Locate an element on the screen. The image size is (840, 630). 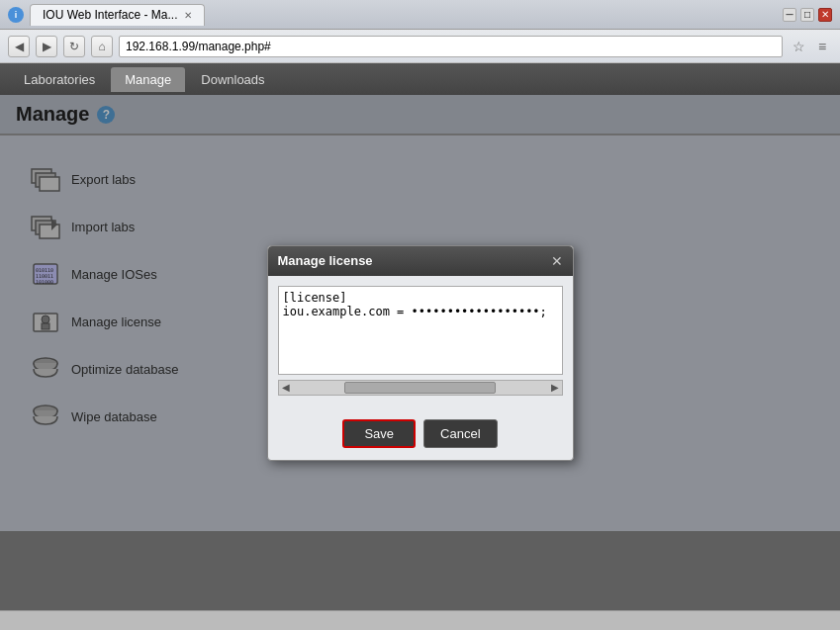
bookmark-icon: ☆ is located at coordinates (798, 46).